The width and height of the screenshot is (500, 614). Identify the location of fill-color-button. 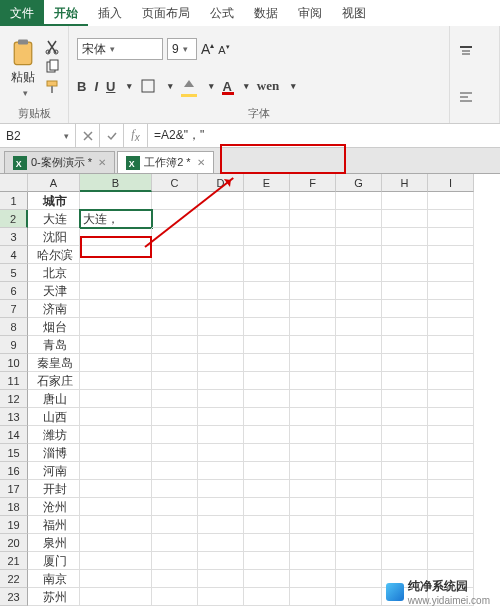
(189, 86).